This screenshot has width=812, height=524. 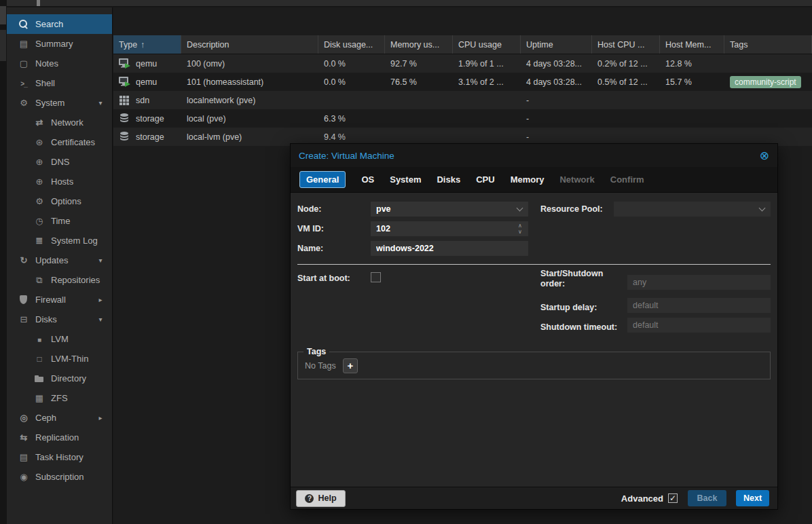 I want to click on sidebar-item-lvm-thin: LVM-Thin, so click(x=60, y=358).